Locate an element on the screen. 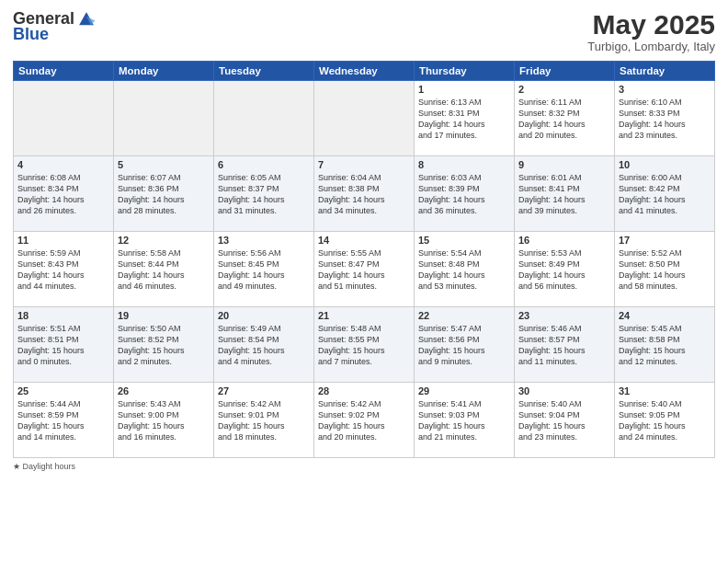 The image size is (728, 563). month-title: May 2025 is located at coordinates (651, 24).